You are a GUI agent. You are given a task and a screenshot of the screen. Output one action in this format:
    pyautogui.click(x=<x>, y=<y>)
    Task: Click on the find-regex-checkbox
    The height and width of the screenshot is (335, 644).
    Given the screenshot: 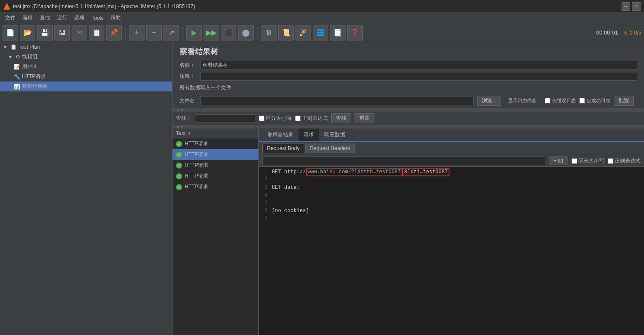 What is the action you would take?
    pyautogui.click(x=611, y=161)
    